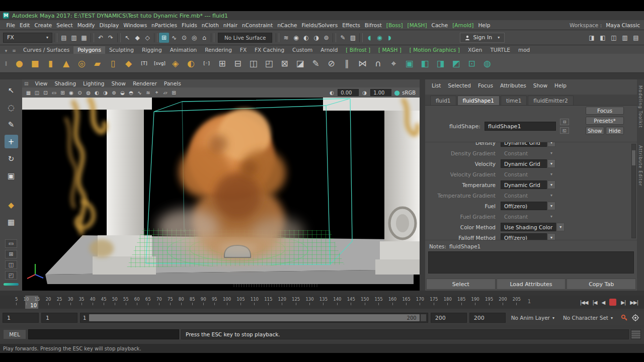 The width and height of the screenshot is (644, 362). I want to click on menu-item: nConstraint, so click(258, 25).